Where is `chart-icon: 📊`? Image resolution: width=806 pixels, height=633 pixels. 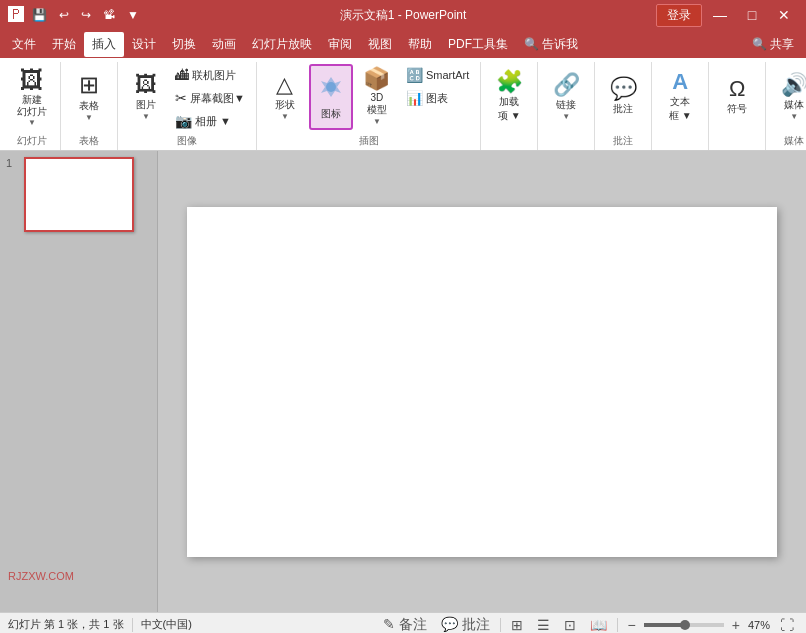 chart-icon: 📊 is located at coordinates (414, 98).